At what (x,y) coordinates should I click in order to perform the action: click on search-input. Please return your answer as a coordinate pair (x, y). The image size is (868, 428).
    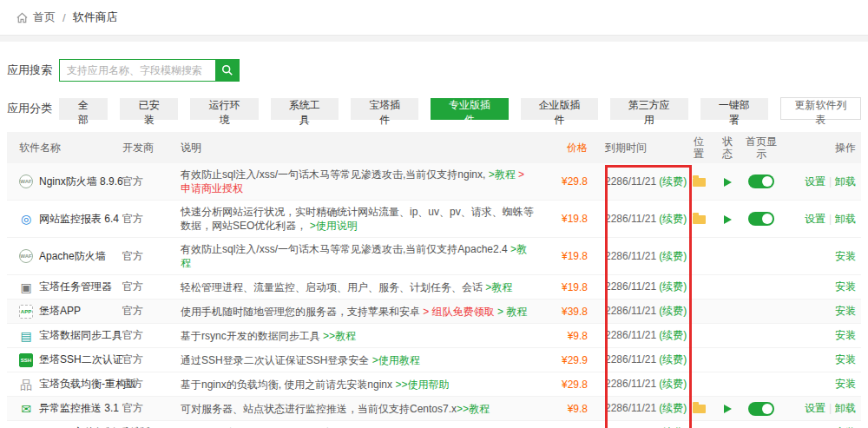
    Looking at the image, I should click on (137, 70).